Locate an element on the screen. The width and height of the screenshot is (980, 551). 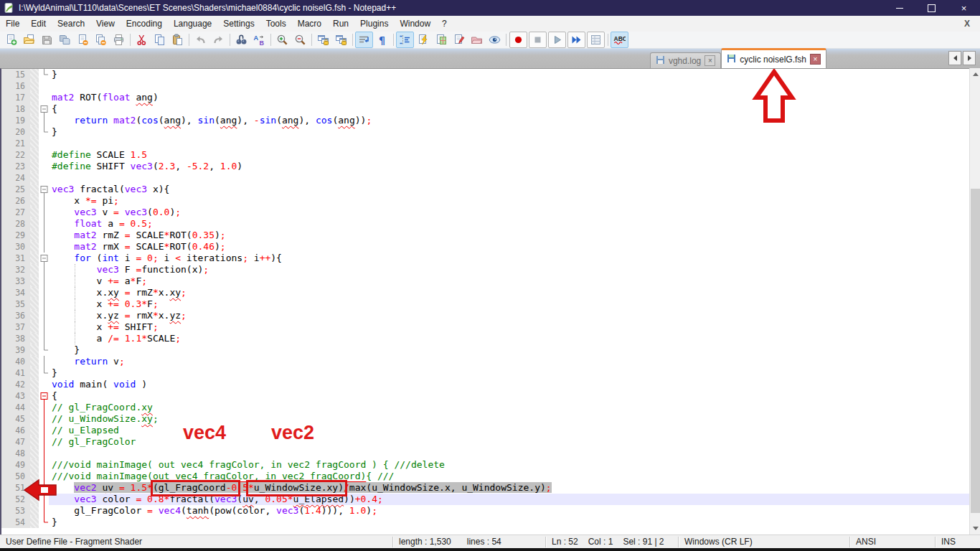
toolbar-macro-play-button is located at coordinates (557, 40).